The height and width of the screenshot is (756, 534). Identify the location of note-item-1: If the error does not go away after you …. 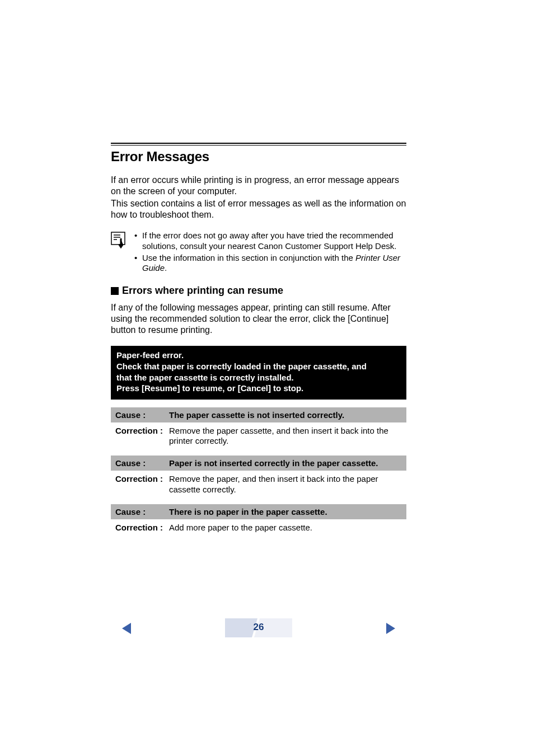
(270, 241).